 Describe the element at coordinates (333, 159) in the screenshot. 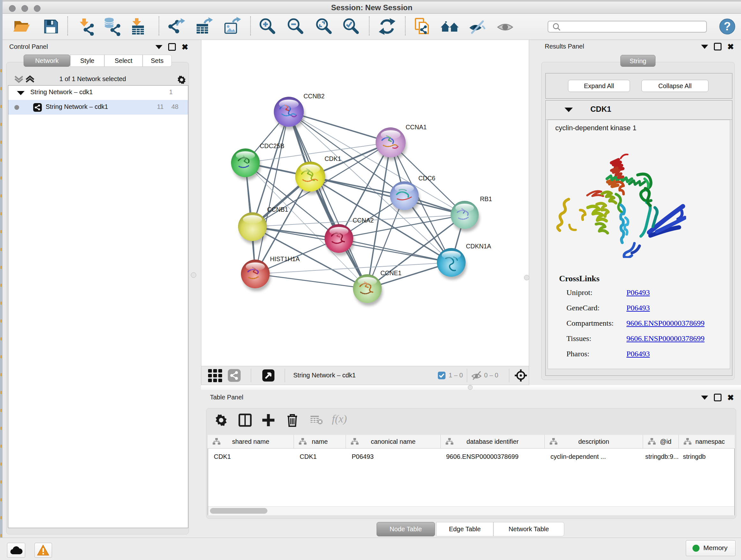

I see `svg-text: CDK1` at that location.